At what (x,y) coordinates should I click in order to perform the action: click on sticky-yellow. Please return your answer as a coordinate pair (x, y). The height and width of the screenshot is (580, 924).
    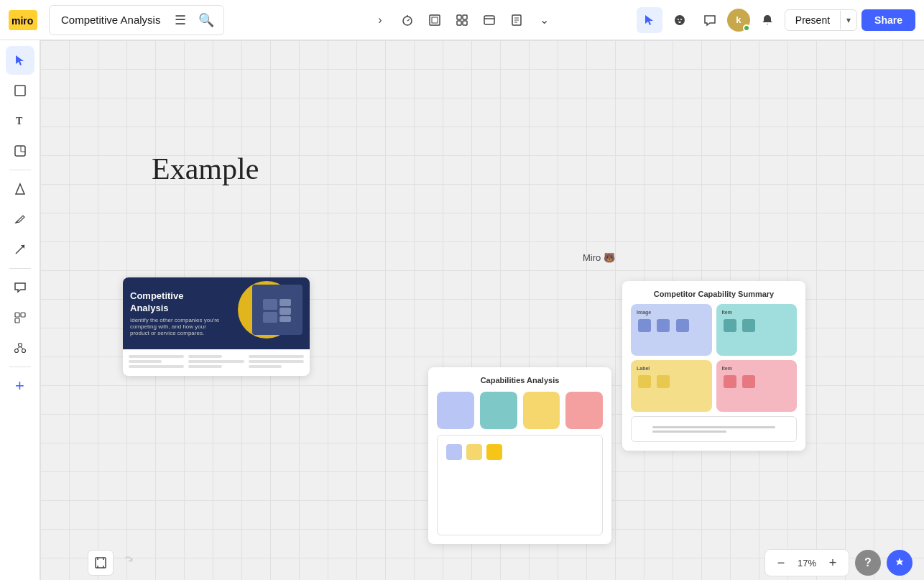
    Looking at the image, I should click on (542, 410).